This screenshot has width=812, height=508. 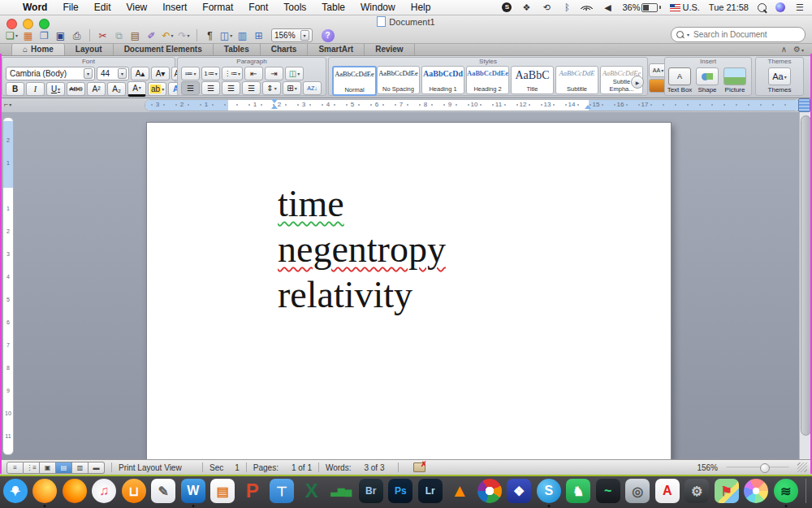 I want to click on publishing-layout-view-button: ▣, so click(x=48, y=468).